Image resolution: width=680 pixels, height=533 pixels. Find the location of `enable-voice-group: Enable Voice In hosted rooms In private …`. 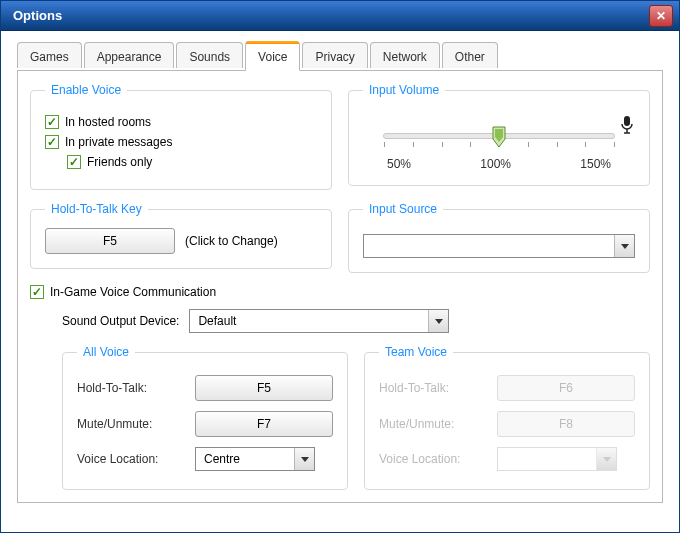

enable-voice-group: Enable Voice In hosted rooms In private … is located at coordinates (181, 136).